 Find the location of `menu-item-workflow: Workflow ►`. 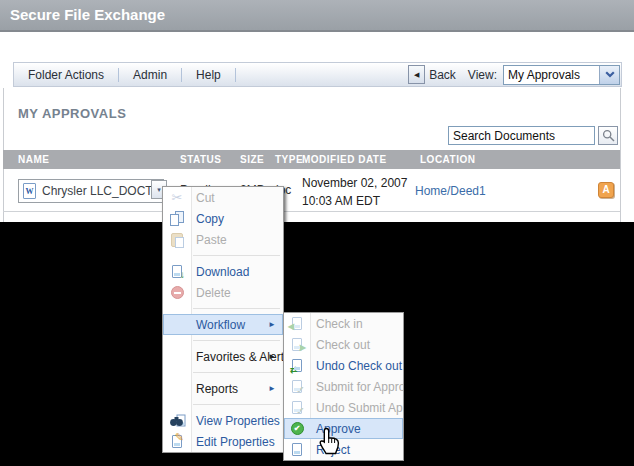

menu-item-workflow: Workflow ► is located at coordinates (223, 324).